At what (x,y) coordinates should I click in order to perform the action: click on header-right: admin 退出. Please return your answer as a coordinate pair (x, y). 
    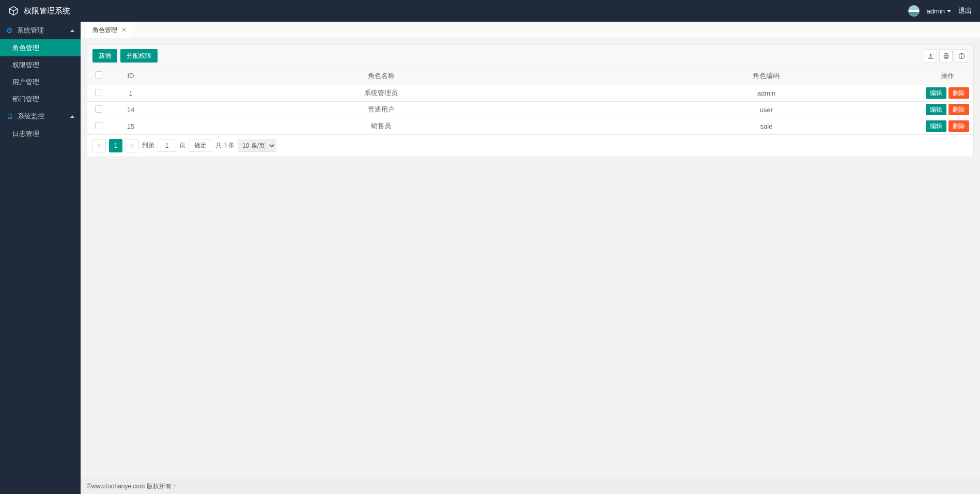
    Looking at the image, I should click on (940, 11).